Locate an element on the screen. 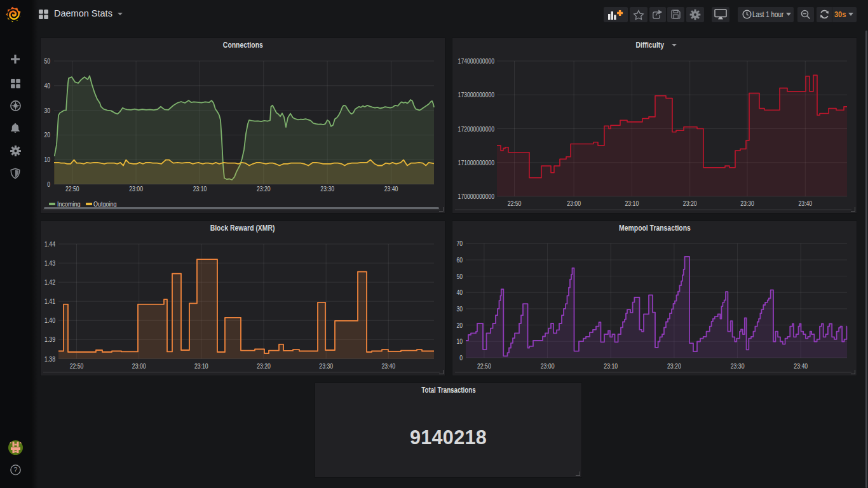  svg-text: 1.43 is located at coordinates (50, 263).